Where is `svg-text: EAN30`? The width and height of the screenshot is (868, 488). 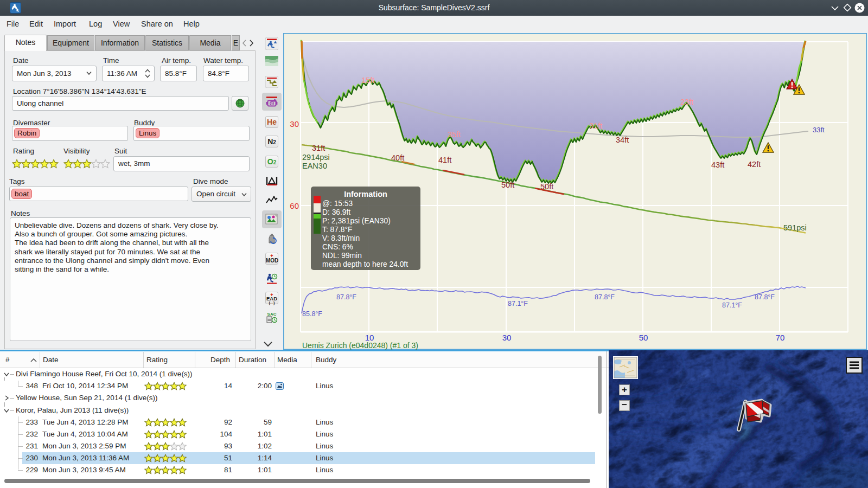 svg-text: EAN30 is located at coordinates (315, 166).